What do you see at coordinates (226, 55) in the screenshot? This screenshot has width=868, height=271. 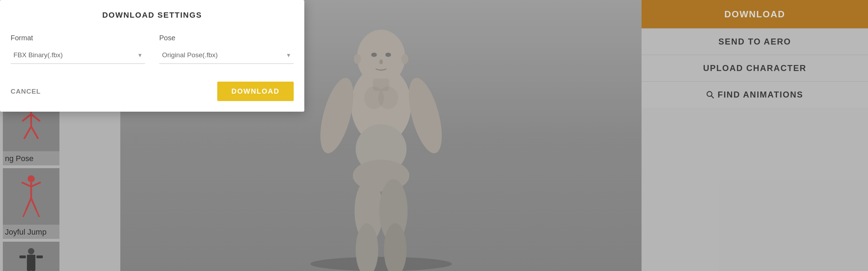 I see `pose-select-wrapper: Original Pose(.fbx) T-Pose(.fbx) A-Pose(…` at bounding box center [226, 55].